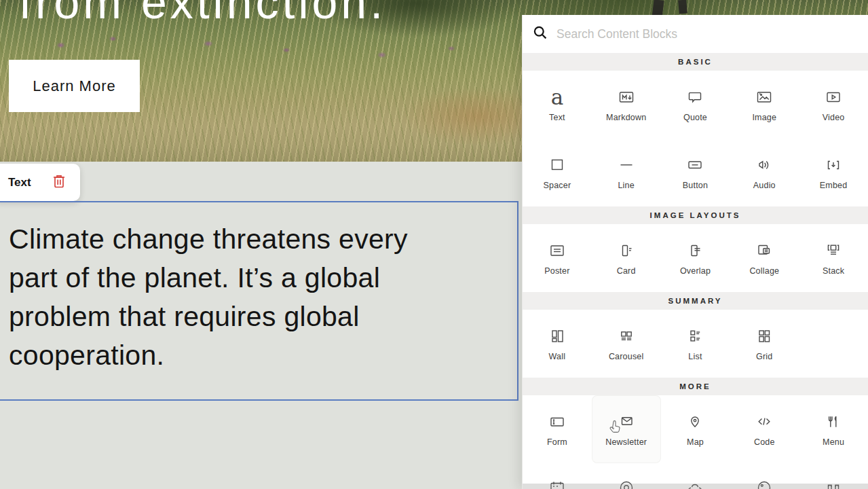 This screenshot has width=868, height=489. I want to click on block-item-label: Form, so click(557, 442).